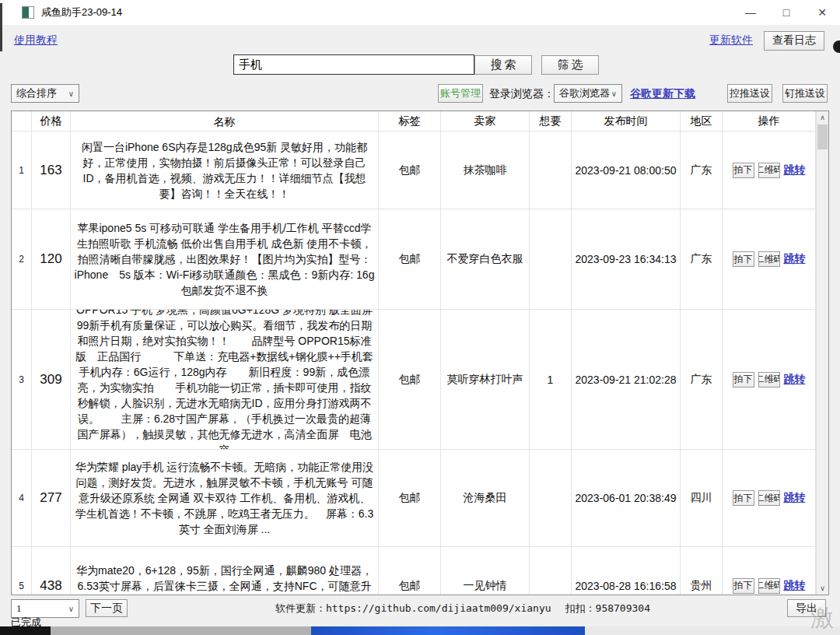 Image resolution: width=840 pixels, height=635 pixels. Describe the element at coordinates (51, 170) in the screenshot. I see `price-cell: 163` at that location.